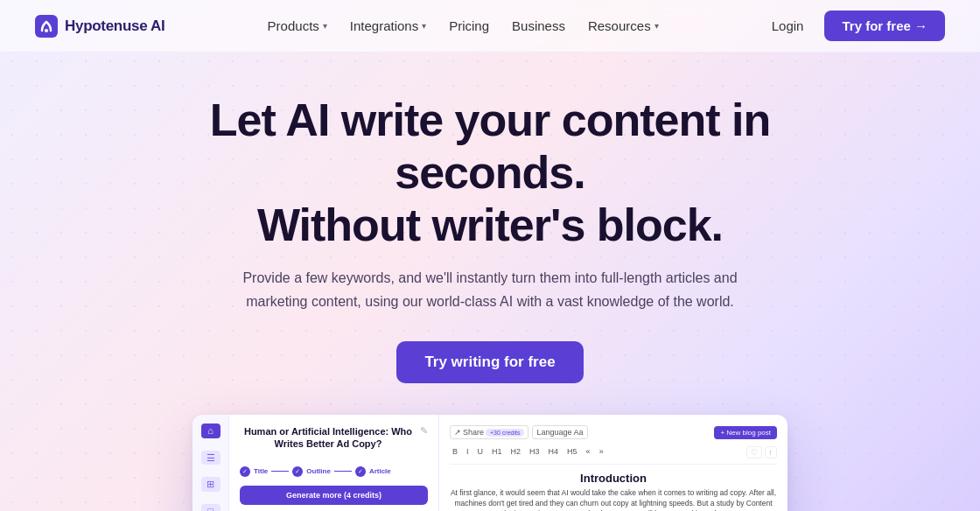  What do you see at coordinates (211, 463) in the screenshot?
I see `mockup-sidebar: ⌂ ☰ ⊞ □ ✦ ⇄ $` at bounding box center [211, 463].